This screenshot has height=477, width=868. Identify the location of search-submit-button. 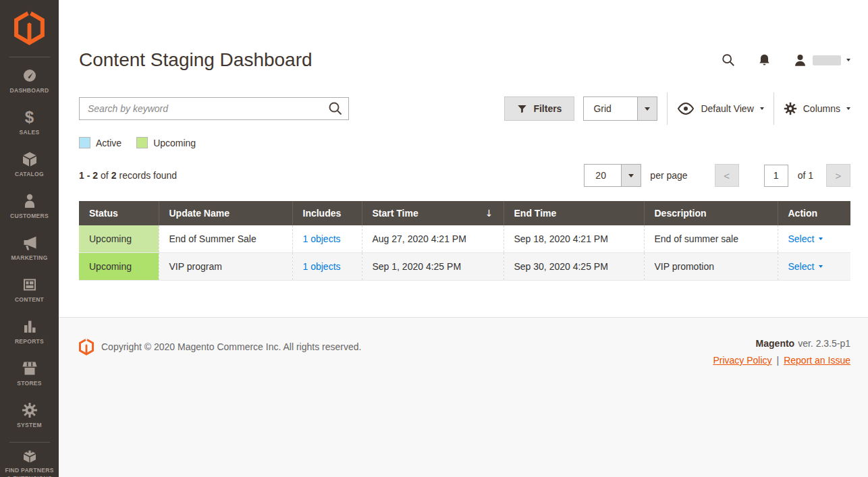
(335, 109).